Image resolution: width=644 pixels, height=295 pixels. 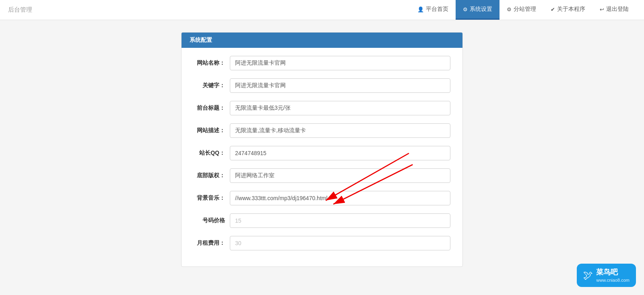 What do you see at coordinates (614, 10) in the screenshot?
I see `nav-item-logout: ↩退出登陆` at bounding box center [614, 10].